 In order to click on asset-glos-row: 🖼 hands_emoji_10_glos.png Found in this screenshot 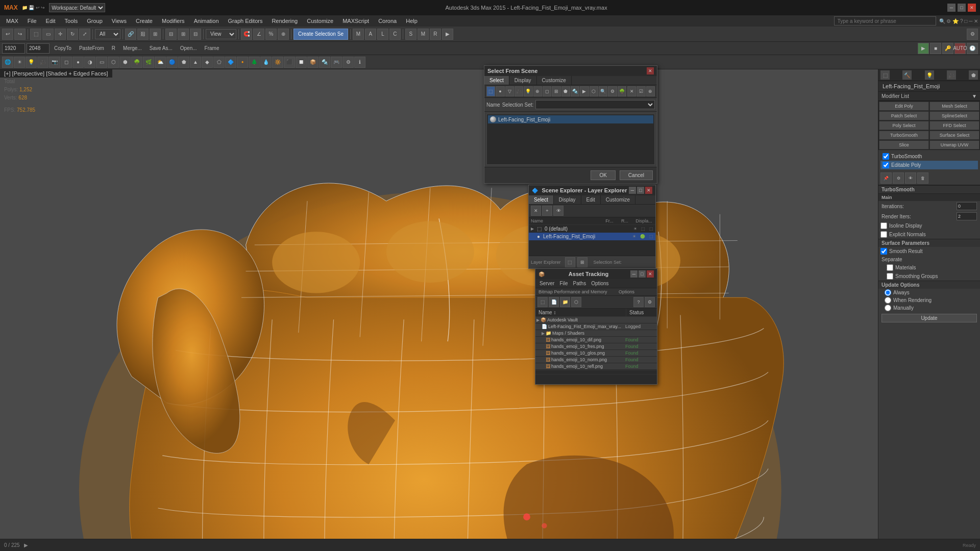, I will do `click(596, 353)`.